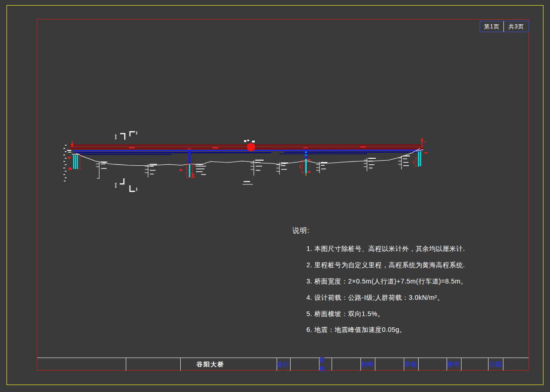  Describe the element at coordinates (325, 364) in the screenshot. I see `title-block-label-recheck: 复核` at that location.